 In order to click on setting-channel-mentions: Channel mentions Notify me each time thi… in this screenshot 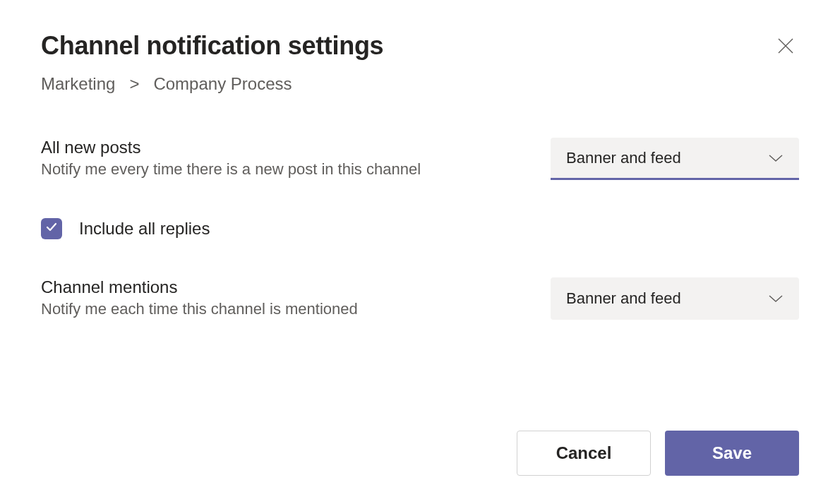, I will do `click(420, 299)`.